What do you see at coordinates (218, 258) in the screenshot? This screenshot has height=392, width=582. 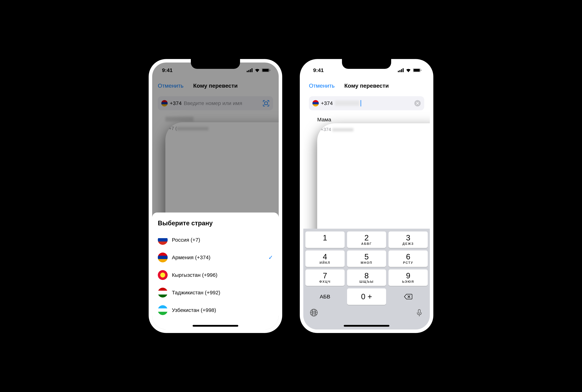 I see `country-label: Армения (+374)` at bounding box center [218, 258].